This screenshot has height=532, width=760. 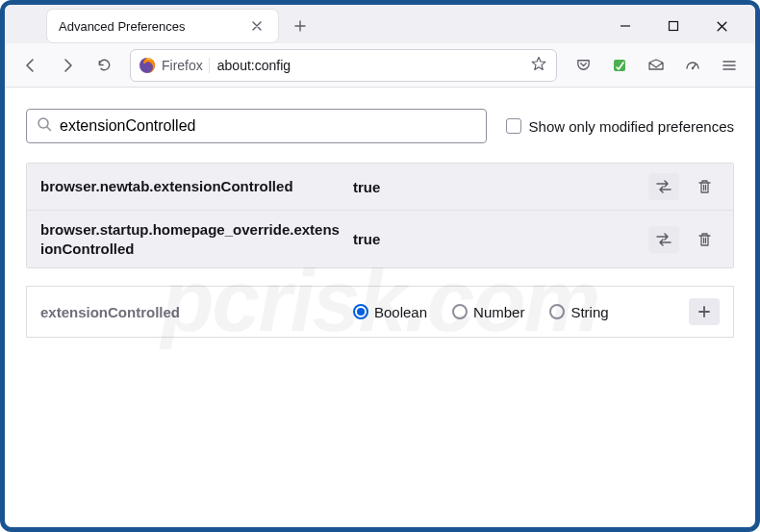 What do you see at coordinates (257, 26) in the screenshot?
I see `close-tab-icon` at bounding box center [257, 26].